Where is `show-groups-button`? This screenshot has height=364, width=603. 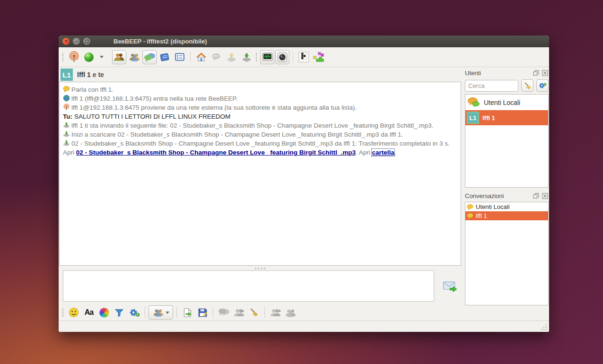 show-groups-button is located at coordinates (134, 57).